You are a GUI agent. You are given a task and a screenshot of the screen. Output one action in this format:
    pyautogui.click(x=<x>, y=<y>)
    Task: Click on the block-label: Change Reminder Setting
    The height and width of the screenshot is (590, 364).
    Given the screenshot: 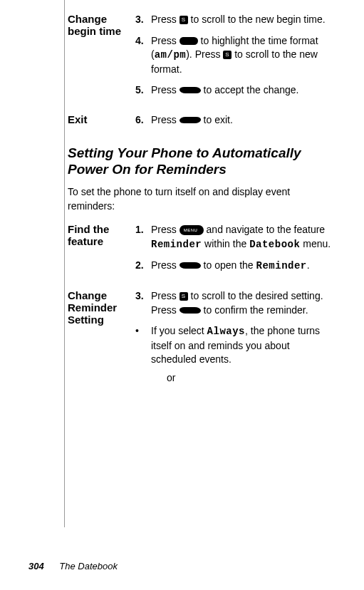 What is the action you would take?
    pyautogui.click(x=101, y=341)
    